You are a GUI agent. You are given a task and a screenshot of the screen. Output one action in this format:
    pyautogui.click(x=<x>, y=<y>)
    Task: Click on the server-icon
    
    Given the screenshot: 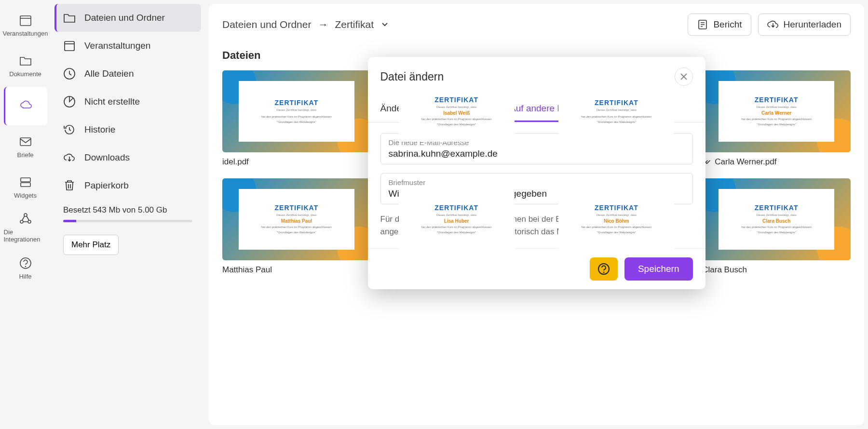 What is the action you would take?
    pyautogui.click(x=26, y=182)
    